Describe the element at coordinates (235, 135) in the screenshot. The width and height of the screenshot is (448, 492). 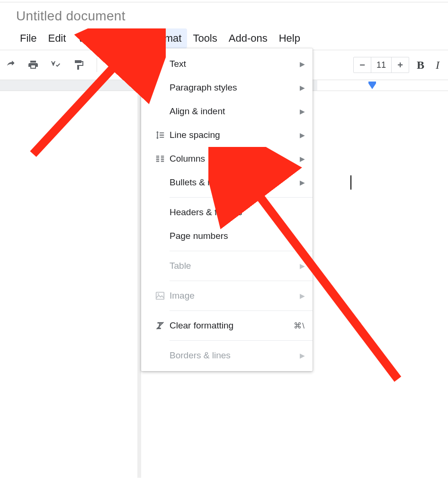
I see `menu-item-label: Line spacing` at that location.